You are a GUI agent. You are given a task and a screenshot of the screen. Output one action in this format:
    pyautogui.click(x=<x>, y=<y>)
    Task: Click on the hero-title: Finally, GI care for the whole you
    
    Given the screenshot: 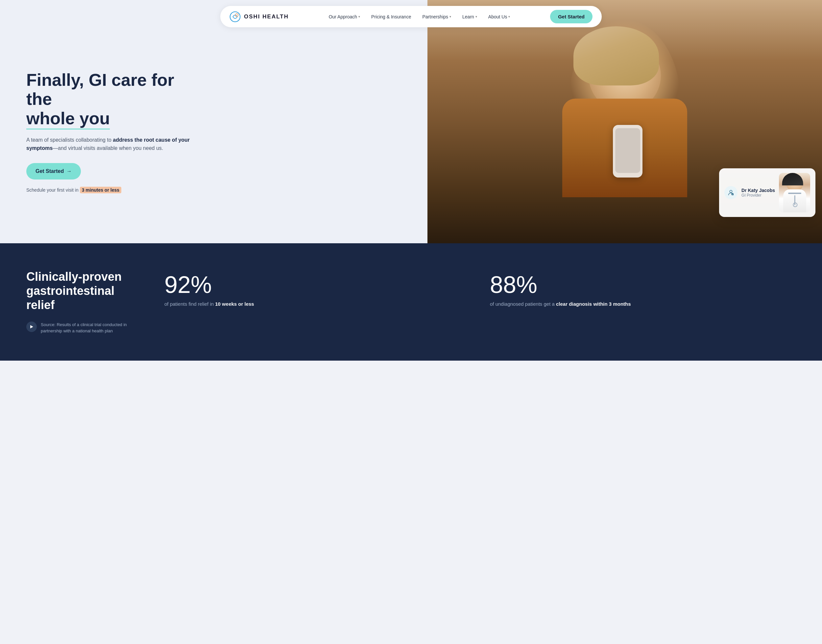 What is the action you would take?
    pyautogui.click(x=112, y=99)
    